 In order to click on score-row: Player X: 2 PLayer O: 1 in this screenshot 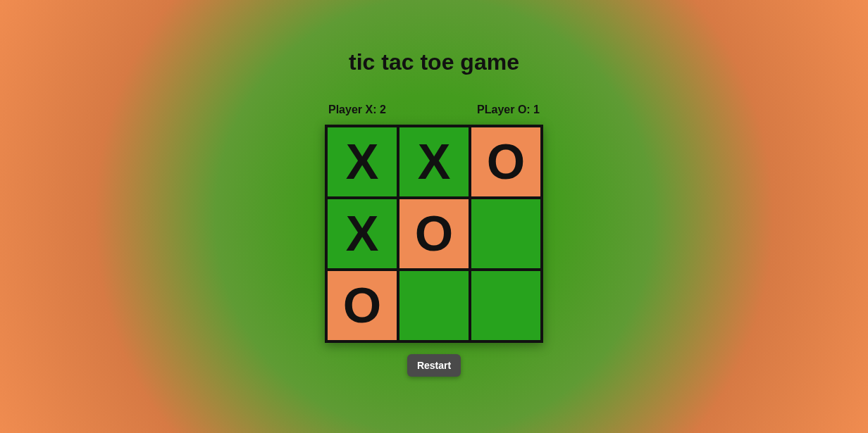, I will do `click(434, 110)`.